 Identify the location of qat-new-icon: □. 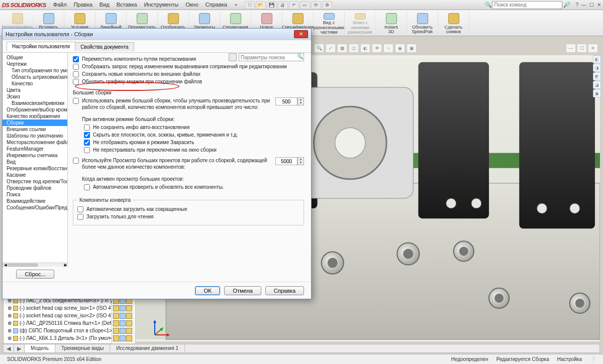
(250, 5).